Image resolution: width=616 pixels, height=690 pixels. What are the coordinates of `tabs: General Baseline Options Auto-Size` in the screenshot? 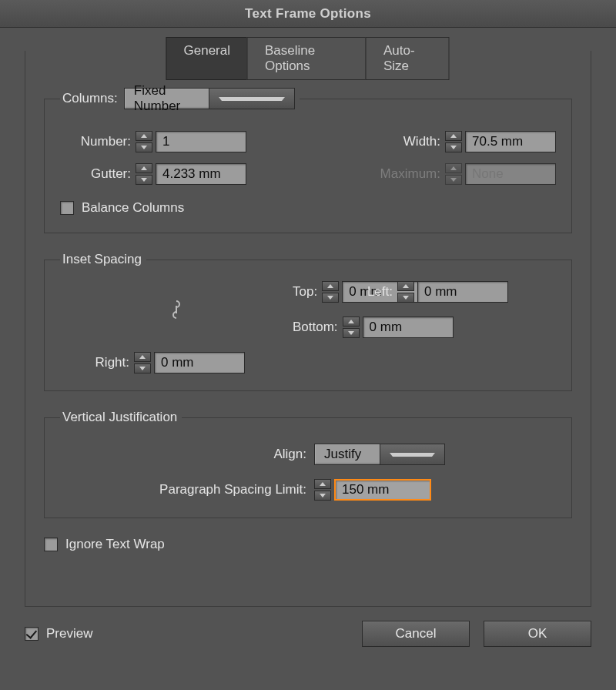 It's located at (308, 59).